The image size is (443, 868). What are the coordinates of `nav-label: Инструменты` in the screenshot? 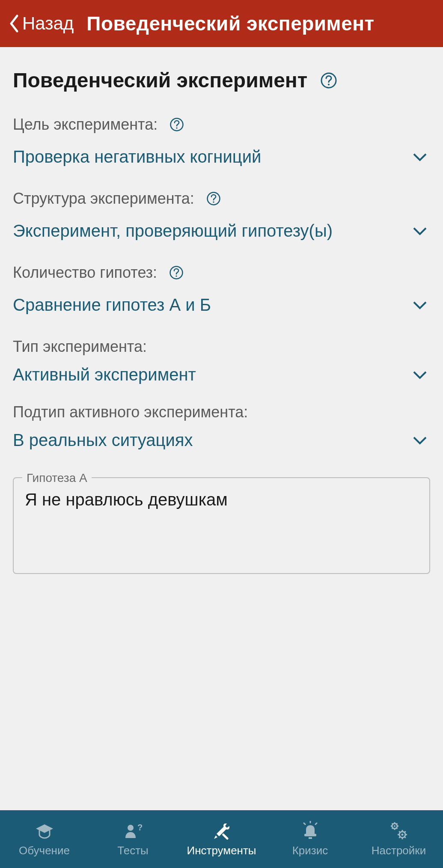 It's located at (221, 851).